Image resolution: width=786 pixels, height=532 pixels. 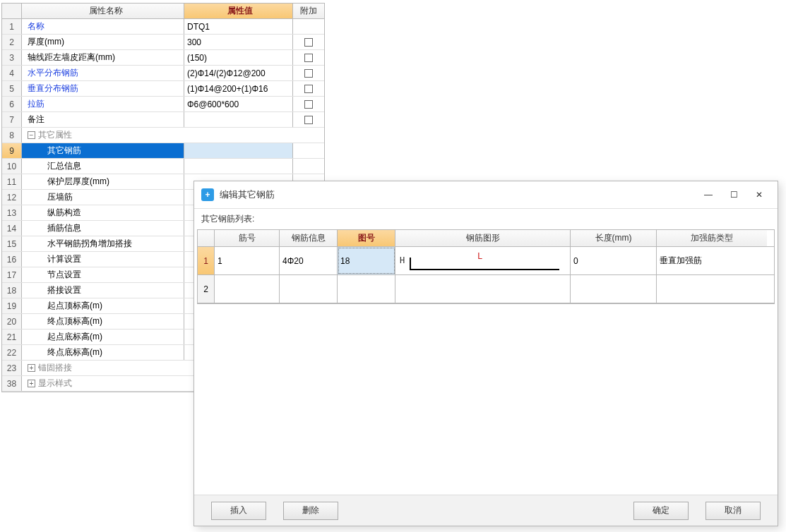 I want to click on property-name-cell: 汇总信息, so click(x=103, y=167).